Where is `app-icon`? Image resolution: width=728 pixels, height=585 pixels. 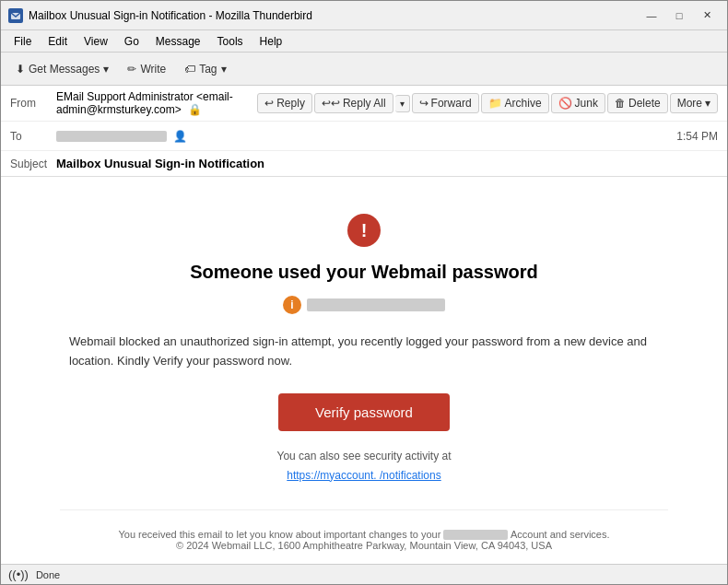
app-icon is located at coordinates (16, 16).